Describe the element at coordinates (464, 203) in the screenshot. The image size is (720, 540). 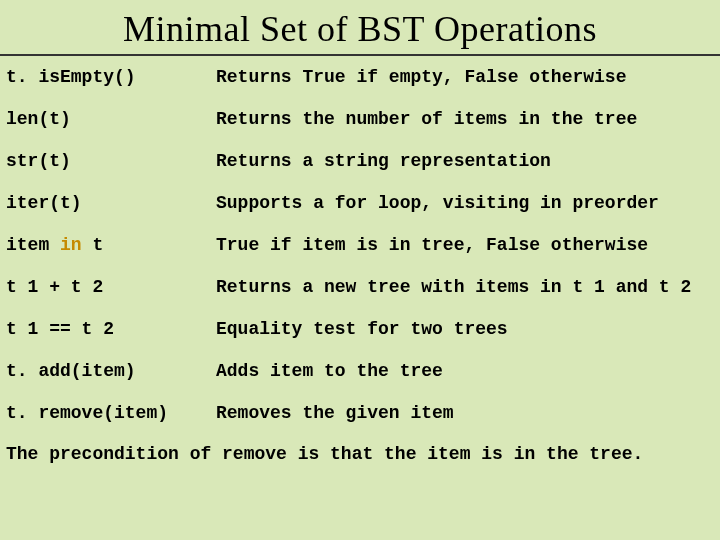
I see `description-cell: Supports a for loop, visiting in preorde…` at that location.